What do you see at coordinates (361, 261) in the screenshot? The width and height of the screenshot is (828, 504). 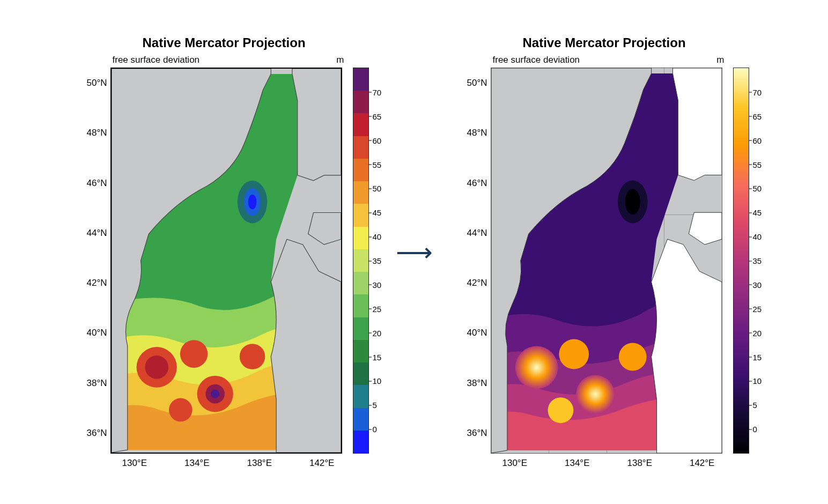 I see `left-colorbar: 7065605550454035302520151050` at bounding box center [361, 261].